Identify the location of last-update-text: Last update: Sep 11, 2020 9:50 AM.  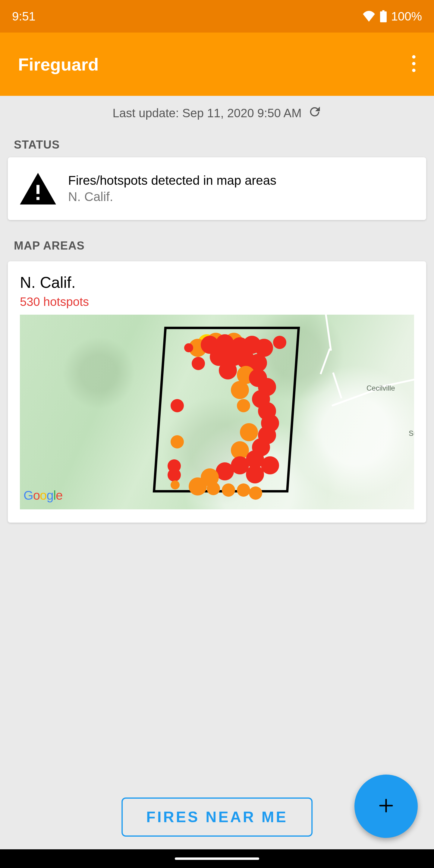
(207, 113).